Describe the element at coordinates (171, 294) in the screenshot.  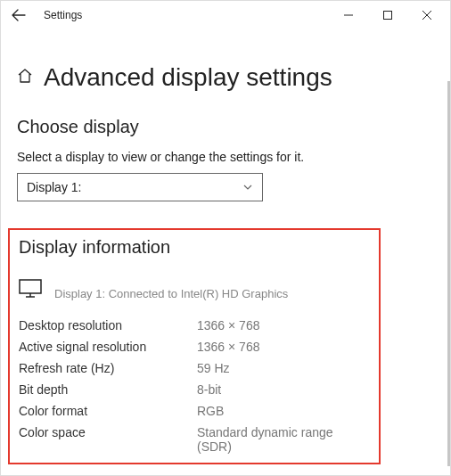
I see `connected-text: Display 1: Connected to Intel(R) HD Grap…` at that location.